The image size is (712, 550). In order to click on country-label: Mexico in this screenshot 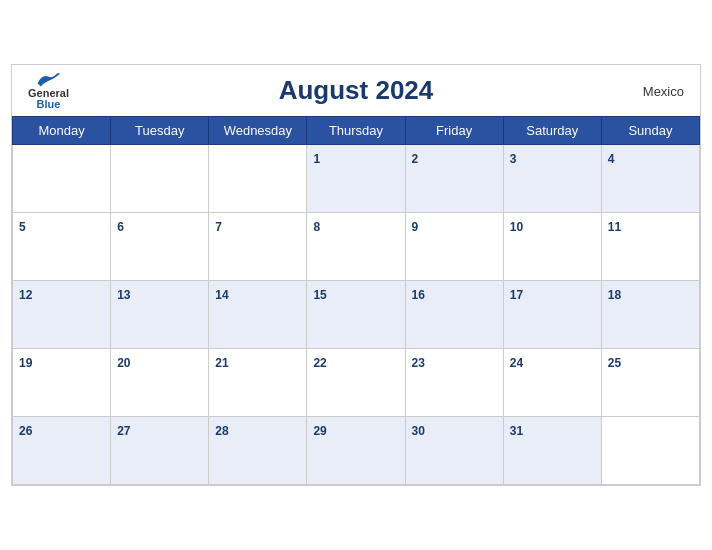, I will do `click(664, 90)`.